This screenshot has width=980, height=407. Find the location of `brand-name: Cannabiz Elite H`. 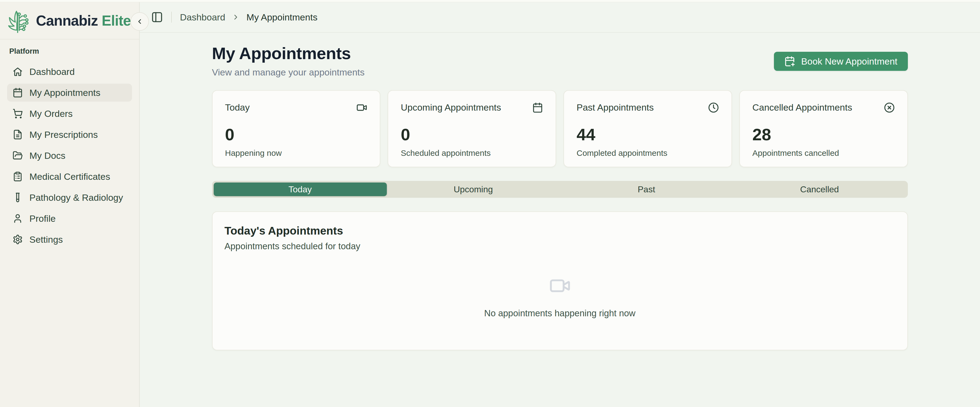

brand-name: Cannabiz Elite H is located at coordinates (88, 21).